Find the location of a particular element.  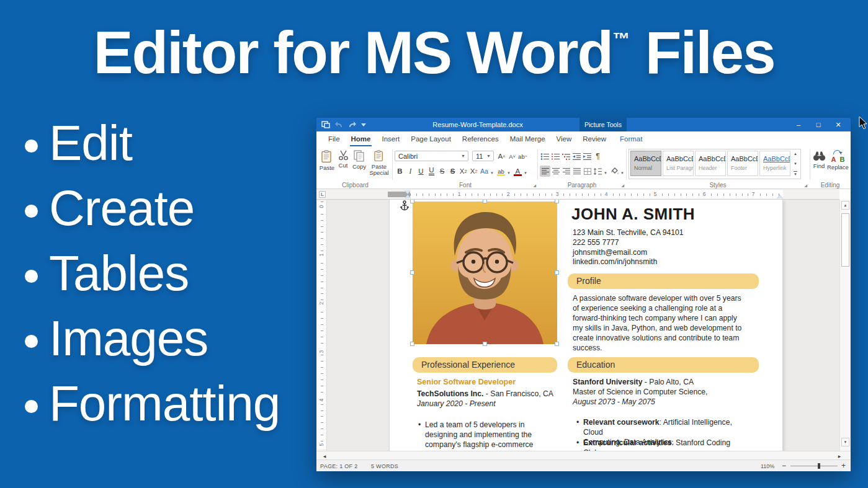

hanging-indent-marker is located at coordinates (408, 197).